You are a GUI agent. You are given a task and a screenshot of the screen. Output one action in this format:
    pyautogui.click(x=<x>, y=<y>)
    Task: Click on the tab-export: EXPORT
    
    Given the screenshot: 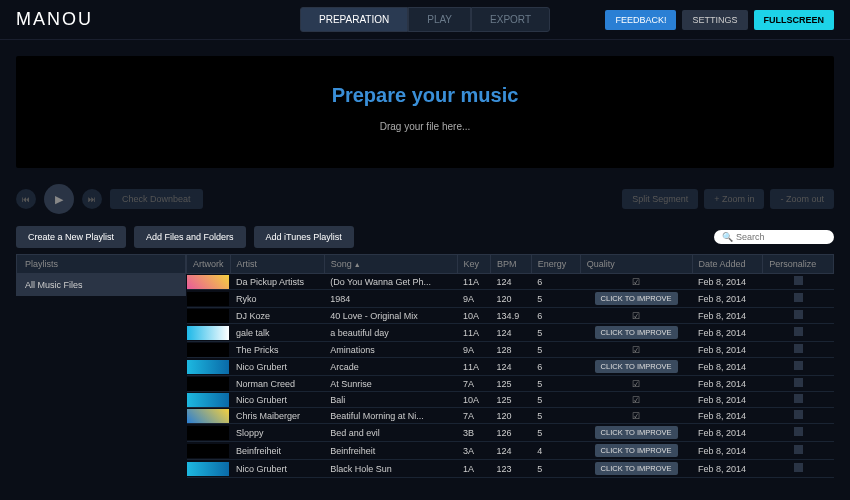 What is the action you would take?
    pyautogui.click(x=510, y=20)
    